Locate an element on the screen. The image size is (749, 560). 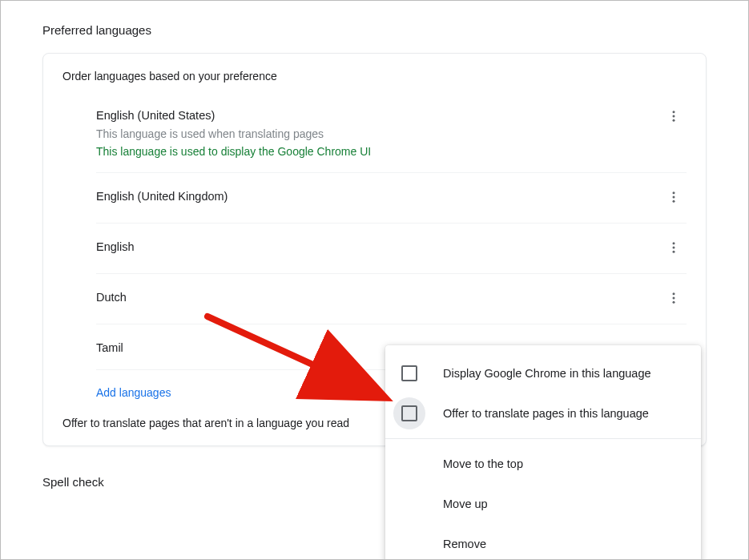
menu-item-label: Display Google Chrome in this language is located at coordinates (547, 373).